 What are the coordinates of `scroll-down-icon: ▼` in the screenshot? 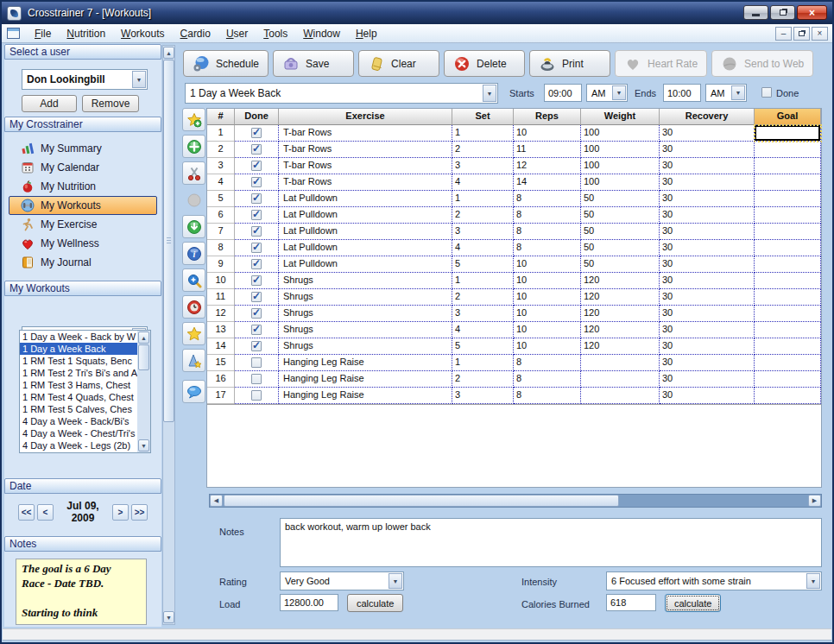 It's located at (169, 617).